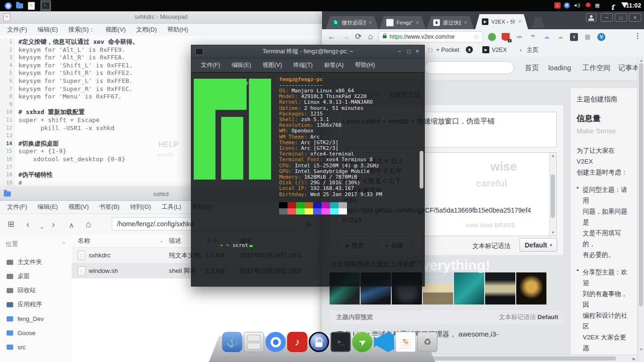 This screenshot has width=644, height=362. Describe the element at coordinates (308, 52) in the screenshot. I see `terminal-titlebar: Terminal 终端 - fengz@fengz-pc: ~ − □ ×` at that location.